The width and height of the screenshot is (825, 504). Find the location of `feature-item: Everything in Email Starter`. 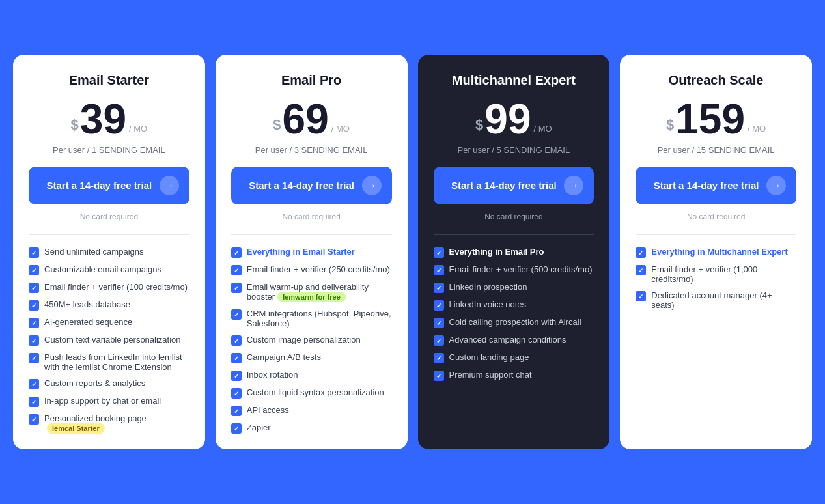

feature-item: Everything in Email Starter is located at coordinates (311, 253).